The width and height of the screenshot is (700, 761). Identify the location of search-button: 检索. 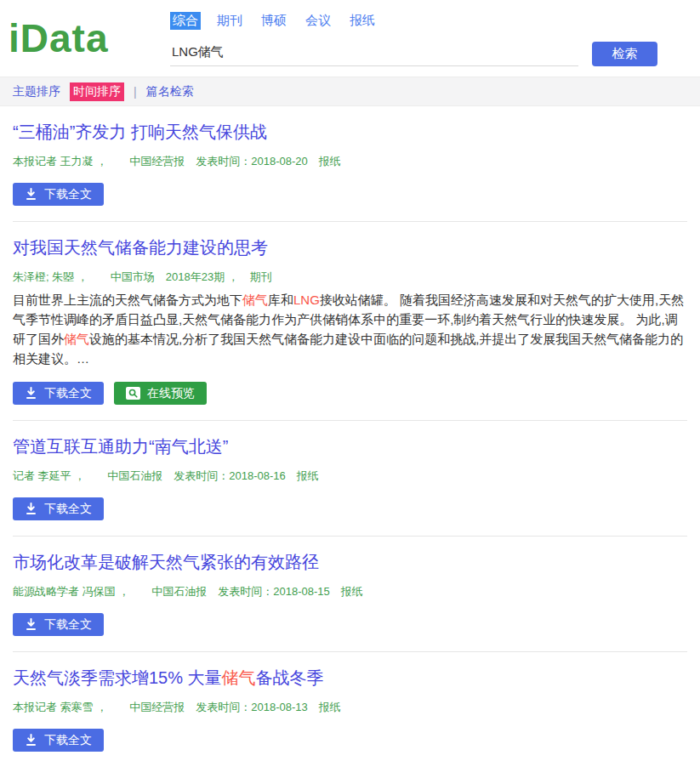
(624, 54).